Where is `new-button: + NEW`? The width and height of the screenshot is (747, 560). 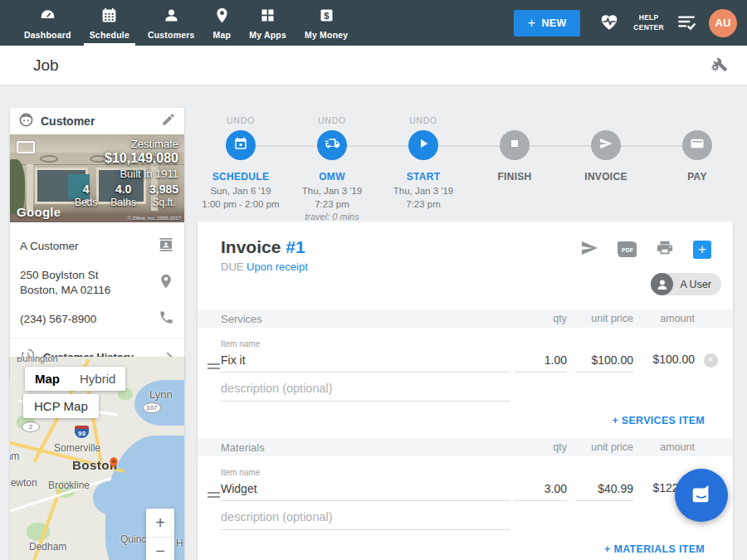 new-button: + NEW is located at coordinates (547, 23).